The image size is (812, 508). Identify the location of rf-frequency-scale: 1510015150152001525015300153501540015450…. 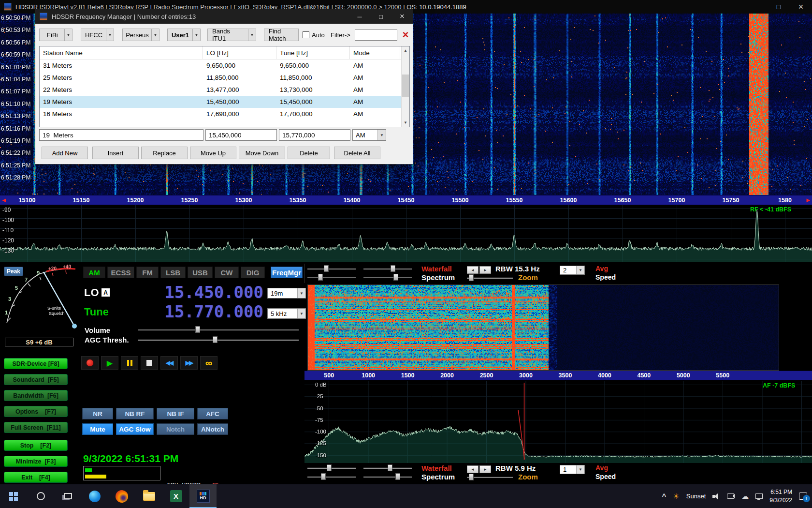
(406, 200).